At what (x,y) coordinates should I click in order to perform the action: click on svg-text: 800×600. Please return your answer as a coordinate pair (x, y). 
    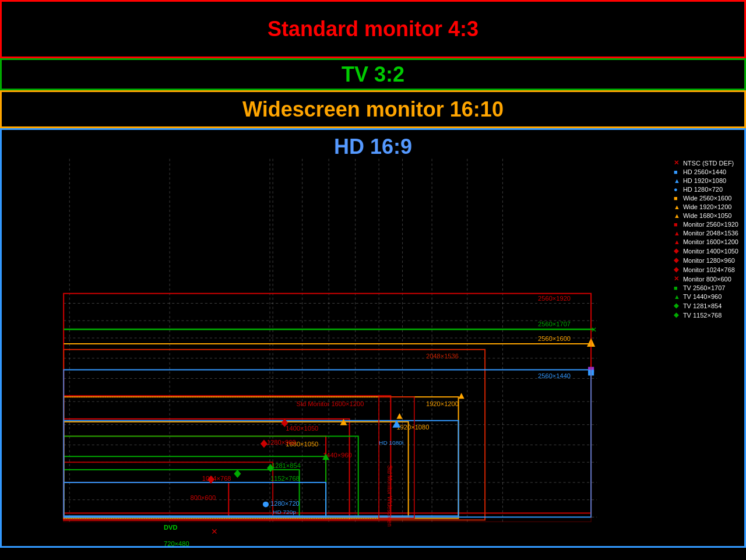
    Looking at the image, I should click on (203, 498).